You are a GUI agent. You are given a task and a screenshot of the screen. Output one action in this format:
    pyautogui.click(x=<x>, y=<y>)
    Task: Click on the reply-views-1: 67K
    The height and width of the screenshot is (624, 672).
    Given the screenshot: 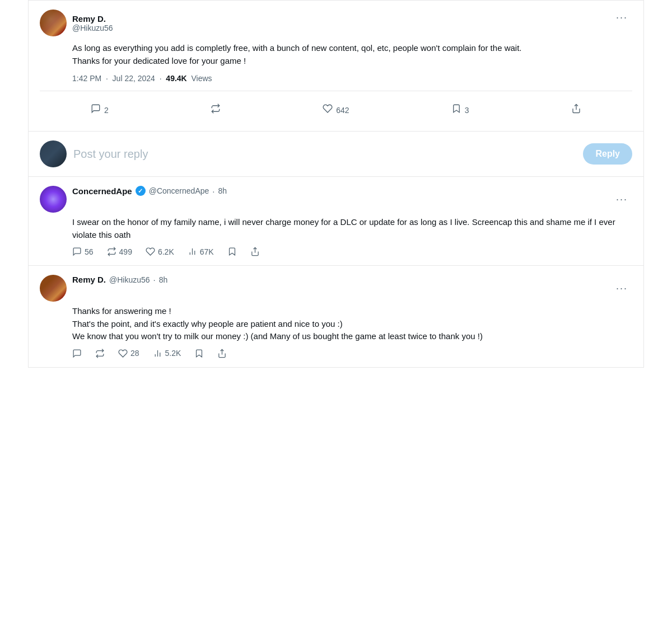 What is the action you would take?
    pyautogui.click(x=200, y=252)
    